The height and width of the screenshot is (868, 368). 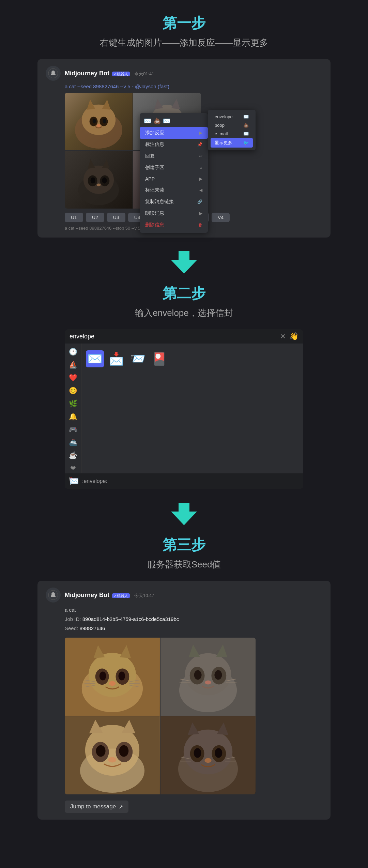 What do you see at coordinates (144, 74) in the screenshot?
I see `bot-time: 今天01:41` at bounding box center [144, 74].